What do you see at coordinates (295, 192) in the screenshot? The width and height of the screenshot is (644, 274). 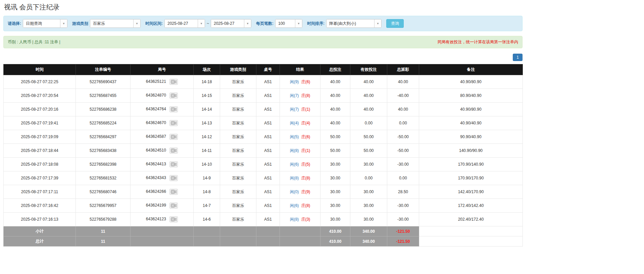 I see `player-result: 闲(0)` at bounding box center [295, 192].